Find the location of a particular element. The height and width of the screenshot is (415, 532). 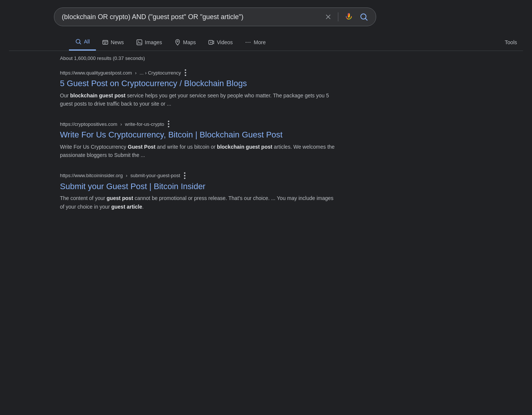

result-url-row: https://www.qualityguestpost.com › ... ›… is located at coordinates (199, 73).